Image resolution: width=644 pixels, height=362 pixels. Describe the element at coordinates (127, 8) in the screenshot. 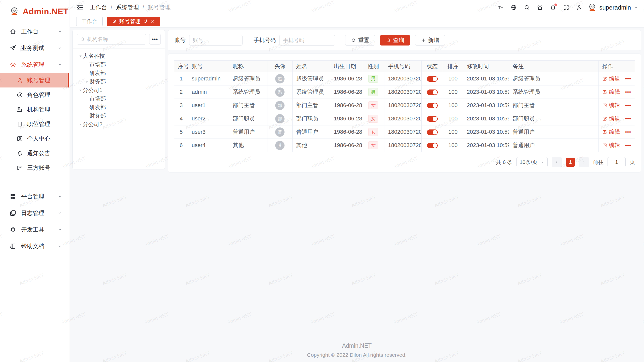

I see `breadcrumb-system-mgmt: 系统管理` at that location.